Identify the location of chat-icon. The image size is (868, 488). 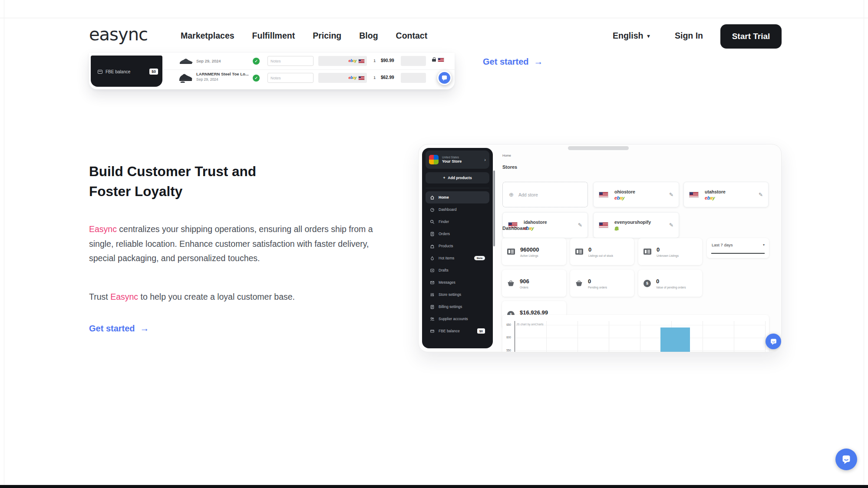
(846, 459).